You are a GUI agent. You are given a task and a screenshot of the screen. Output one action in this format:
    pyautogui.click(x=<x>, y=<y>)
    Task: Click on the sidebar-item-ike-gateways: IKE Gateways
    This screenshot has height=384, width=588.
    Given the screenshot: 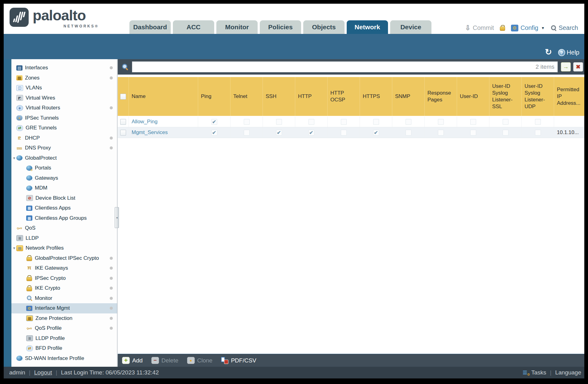 What is the action you would take?
    pyautogui.click(x=64, y=268)
    